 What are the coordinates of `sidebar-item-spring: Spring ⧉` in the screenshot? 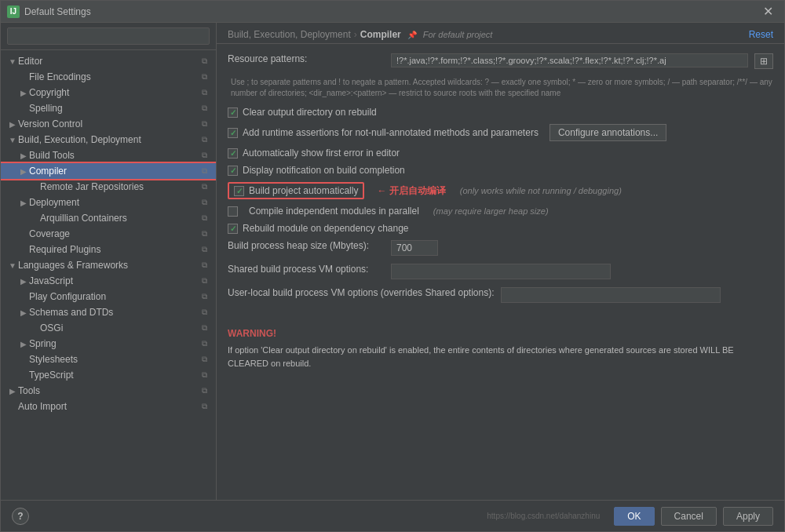 It's located at (108, 344).